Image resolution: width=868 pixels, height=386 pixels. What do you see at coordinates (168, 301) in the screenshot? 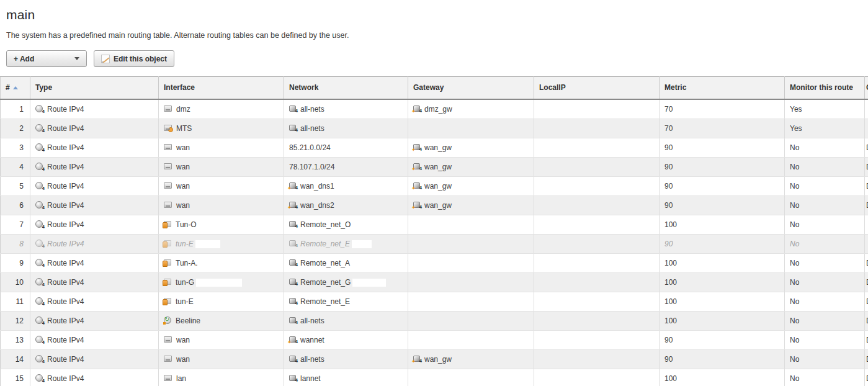
I see `tunnel-interface-icon` at bounding box center [168, 301].